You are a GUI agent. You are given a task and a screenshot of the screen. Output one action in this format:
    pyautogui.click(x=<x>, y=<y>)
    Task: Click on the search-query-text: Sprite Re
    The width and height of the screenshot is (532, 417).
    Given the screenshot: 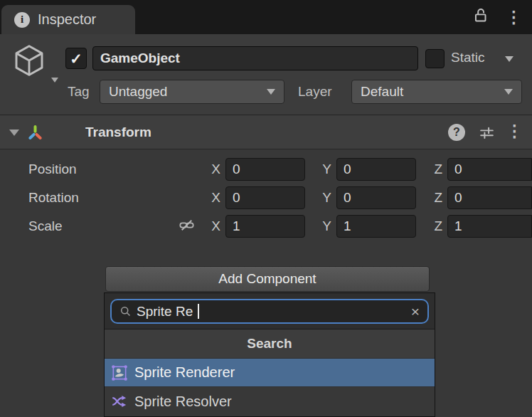 What is the action you would take?
    pyautogui.click(x=165, y=312)
    